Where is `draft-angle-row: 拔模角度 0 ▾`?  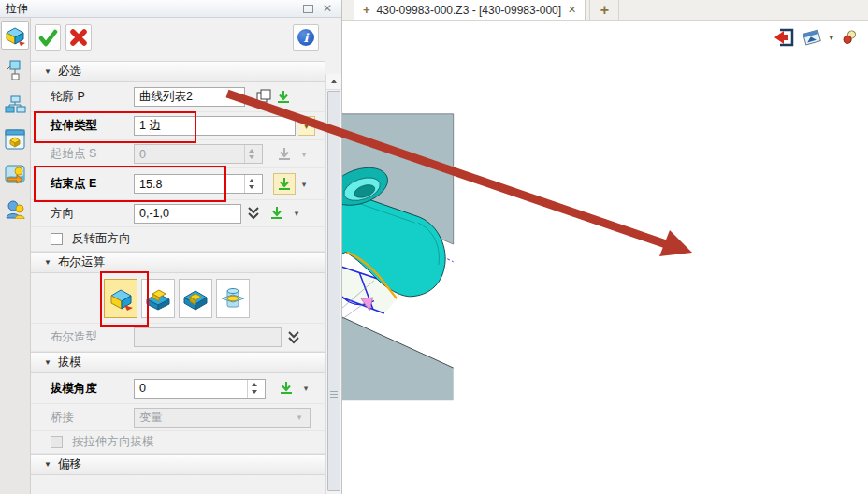
draft-angle-row: 拔模角度 0 ▾ is located at coordinates (178, 389).